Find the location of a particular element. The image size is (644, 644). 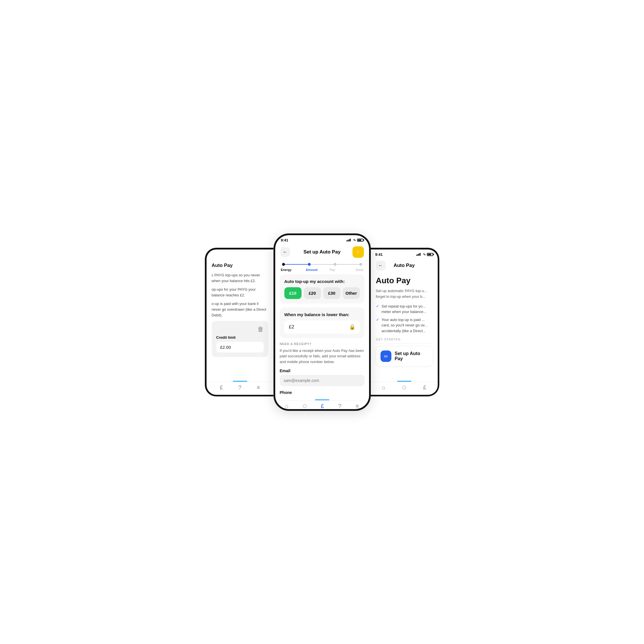

home-icon-right: ⌂ is located at coordinates (384, 387).